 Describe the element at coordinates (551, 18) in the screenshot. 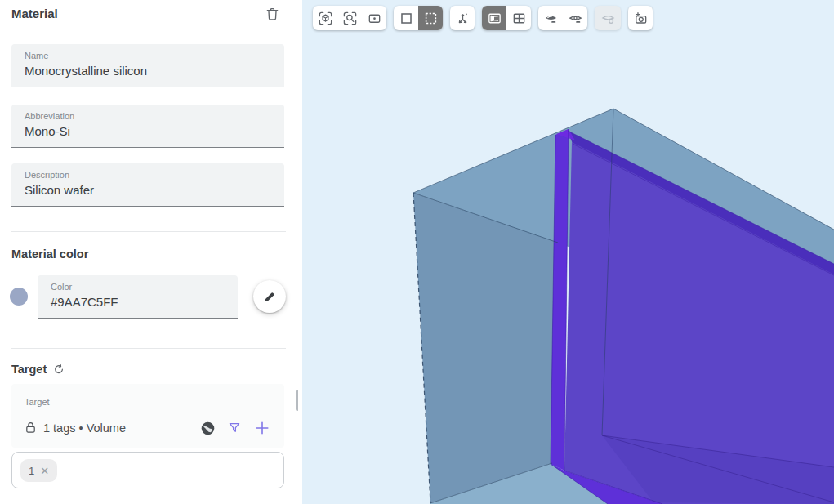

I see `hide-selection-eye-icon` at that location.